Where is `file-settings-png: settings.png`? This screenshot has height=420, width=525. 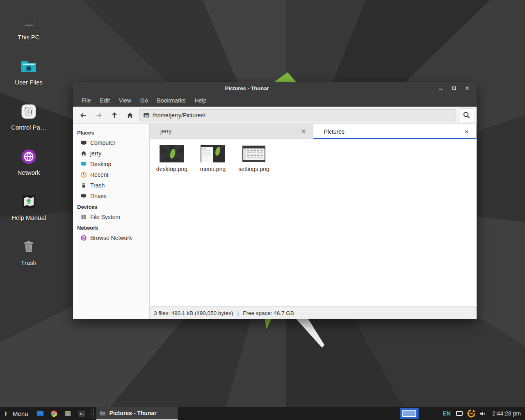
file-settings-png: settings.png is located at coordinates (254, 158).